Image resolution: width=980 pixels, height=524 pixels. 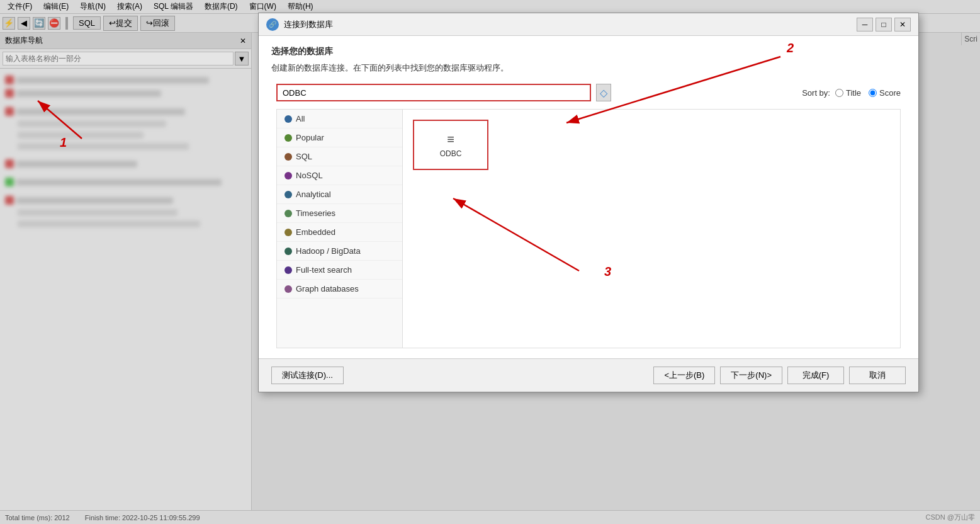 What do you see at coordinates (840, 93) in the screenshot?
I see `sort-title-radio` at bounding box center [840, 93].